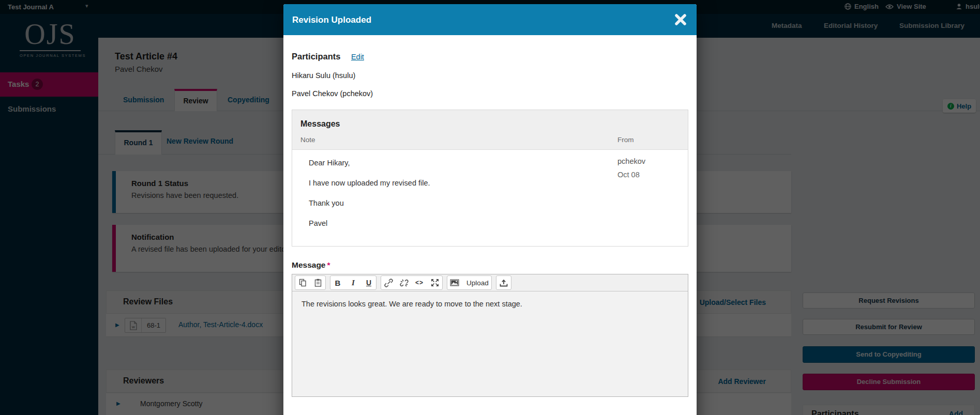 Image resolution: width=980 pixels, height=415 pixels. I want to click on modal-title: Revision Uploaded, so click(332, 20).